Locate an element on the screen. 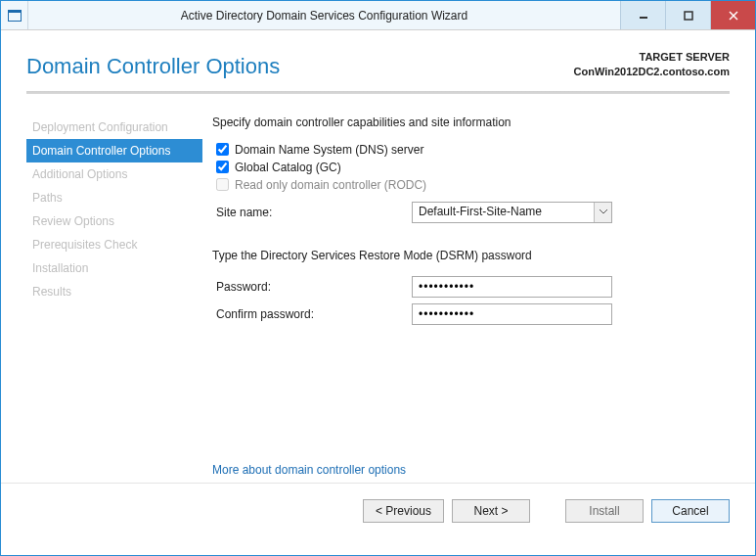  confirm-password-label: Confirm password: is located at coordinates (314, 314).